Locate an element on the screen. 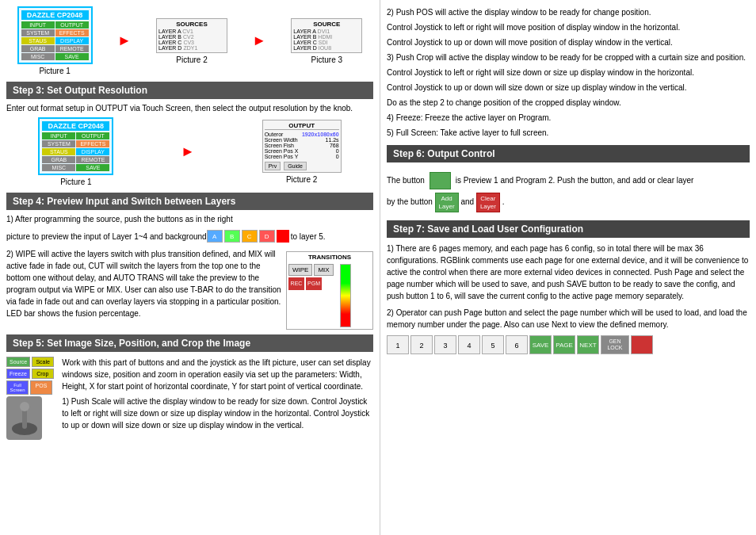  btn-effects: EFFECTS is located at coordinates (72, 33).